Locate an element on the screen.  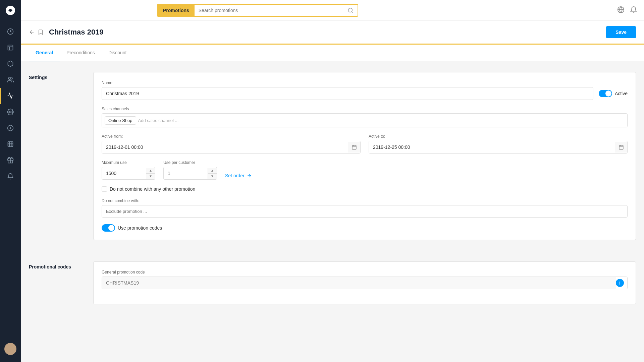
calendar-icon is located at coordinates (354, 147).